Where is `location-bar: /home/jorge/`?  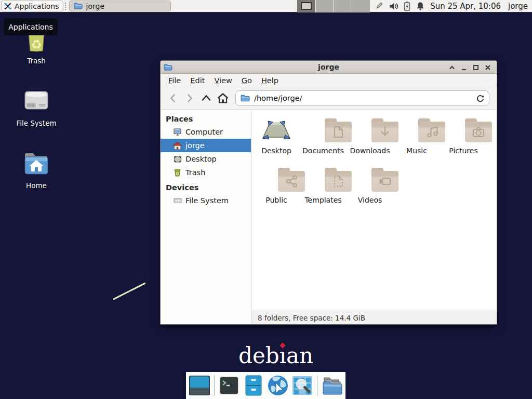
location-bar: /home/jorge/ is located at coordinates (363, 98).